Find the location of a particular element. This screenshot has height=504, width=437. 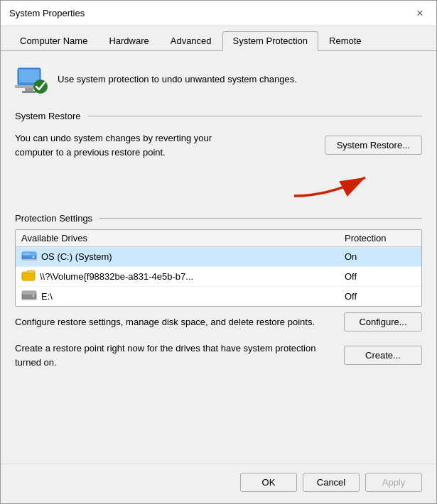

drive-name: \\?\Volume{f98832be-a831-4e5b-b7... is located at coordinates (117, 277).